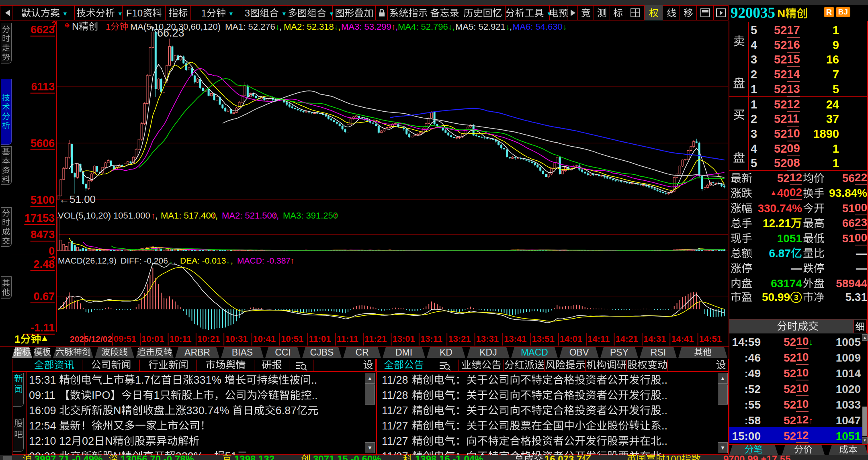  Describe the element at coordinates (43, 411) in the screenshot. I see `svg-text: 16:09` at that location.